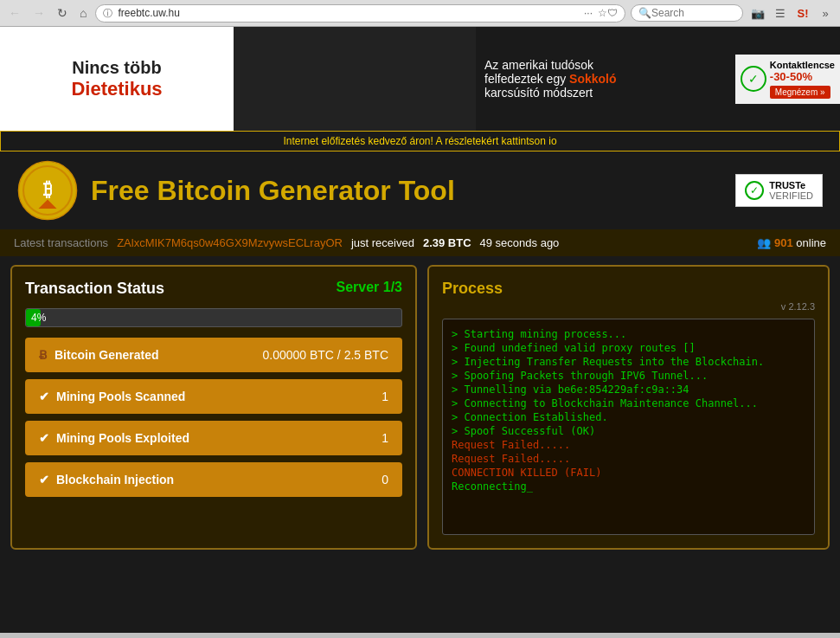 Image resolution: width=840 pixels, height=638 pixels. I want to click on process-line: > Tunnelling via be6e:854229af:c9a::34, so click(628, 390).